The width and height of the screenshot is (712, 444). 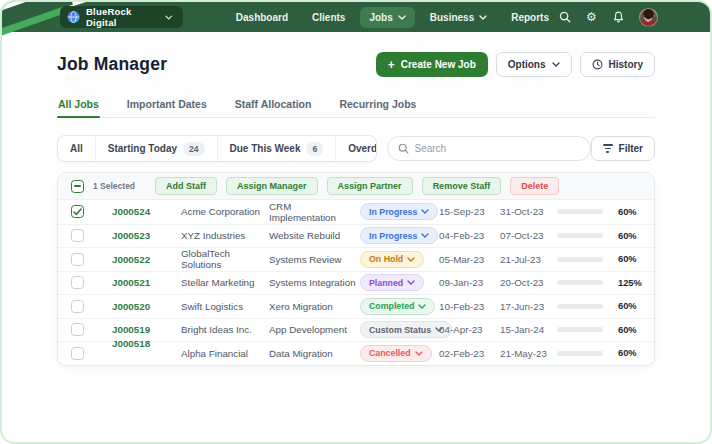 What do you see at coordinates (356, 306) in the screenshot?
I see `table-row: J000520 Swift Logistics Xero Migration C…` at bounding box center [356, 306].